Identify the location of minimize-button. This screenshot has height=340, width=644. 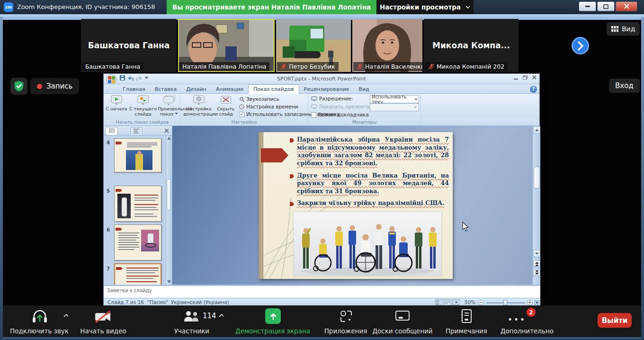
(587, 7).